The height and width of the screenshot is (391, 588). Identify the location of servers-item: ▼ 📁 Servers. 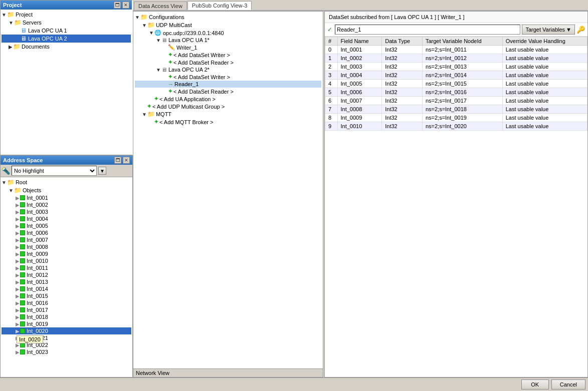
(66, 23).